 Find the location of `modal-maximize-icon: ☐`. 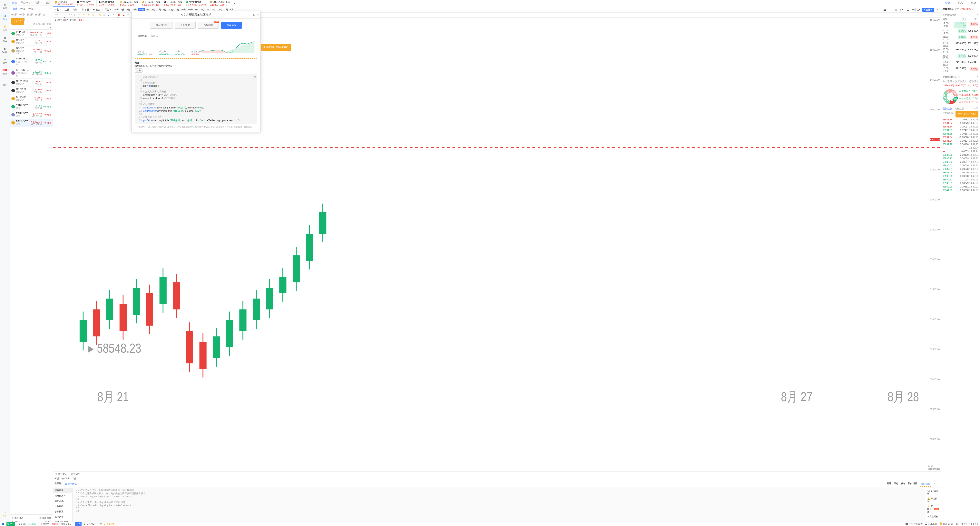

modal-maximize-icon: ☐ is located at coordinates (254, 14).